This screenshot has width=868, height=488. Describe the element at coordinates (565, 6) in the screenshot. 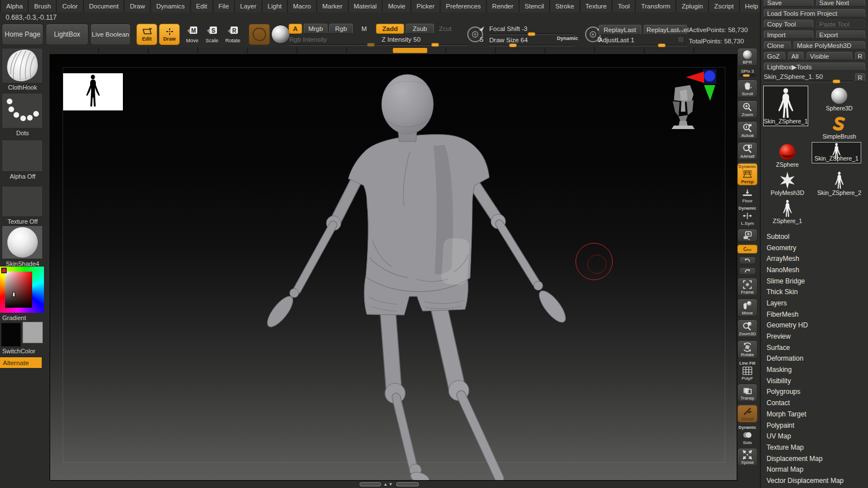

I see `menu-item: Stroke` at that location.